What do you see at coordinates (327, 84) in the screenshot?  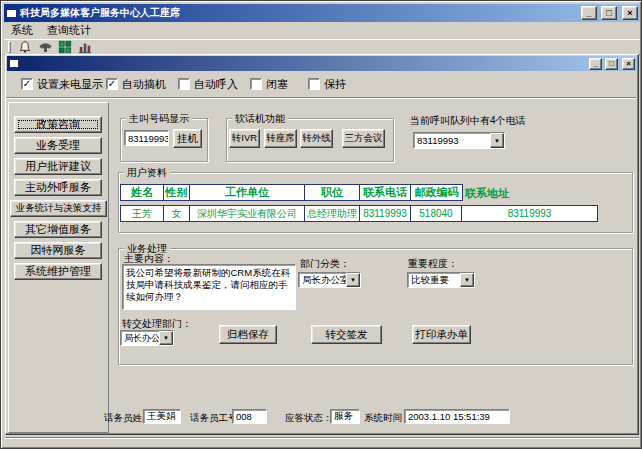 I see `checkbox-hold: 保持` at bounding box center [327, 84].